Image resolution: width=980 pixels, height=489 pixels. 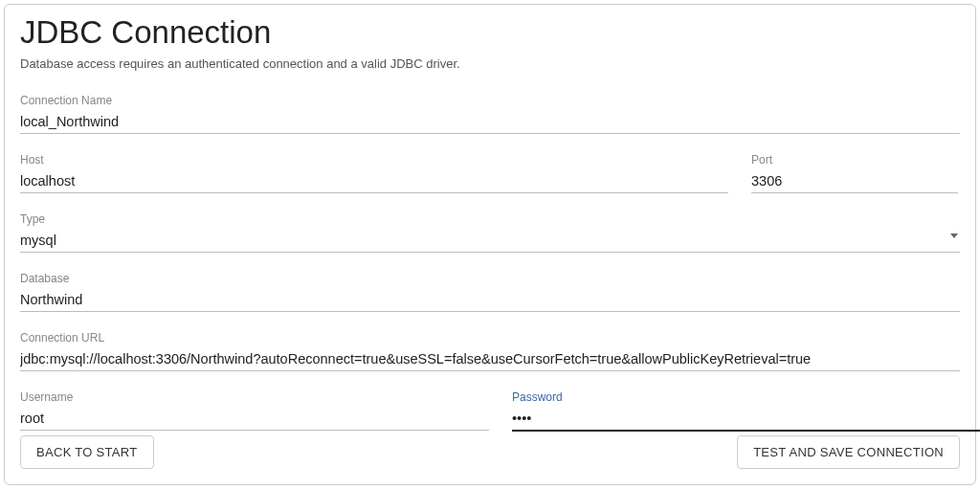 I want to click on type-label: Type, so click(x=490, y=219).